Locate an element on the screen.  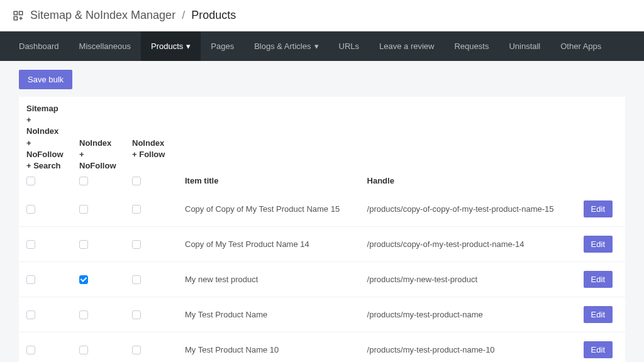
nav-item-label: Pages is located at coordinates (223, 47).